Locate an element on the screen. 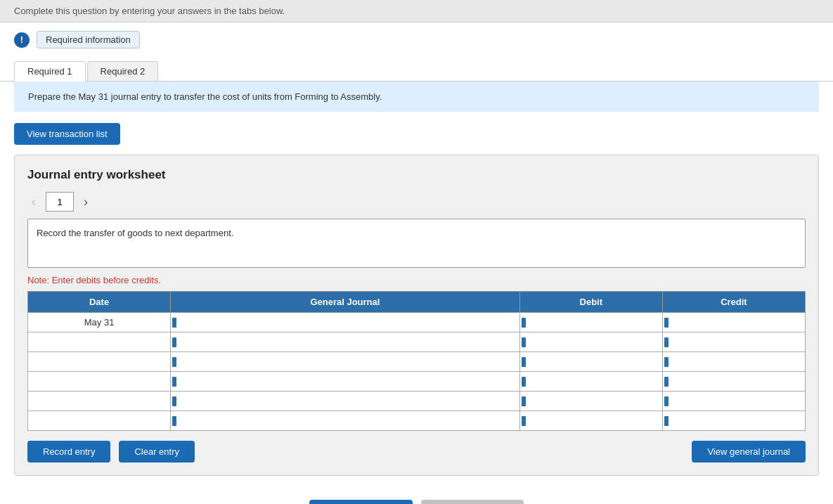 The image size is (833, 504). view-general-journal-button: View general journal is located at coordinates (749, 451).